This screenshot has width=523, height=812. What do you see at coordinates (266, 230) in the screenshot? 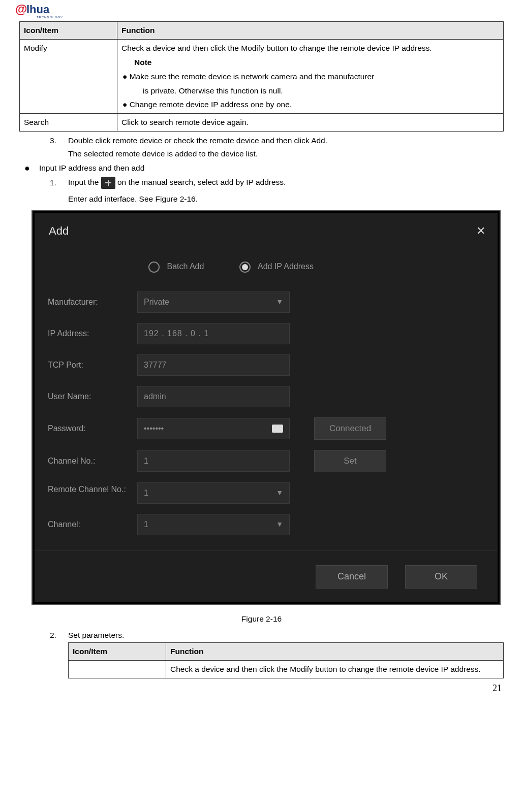
I see `dialog-titlebar: Add ✕` at bounding box center [266, 230].